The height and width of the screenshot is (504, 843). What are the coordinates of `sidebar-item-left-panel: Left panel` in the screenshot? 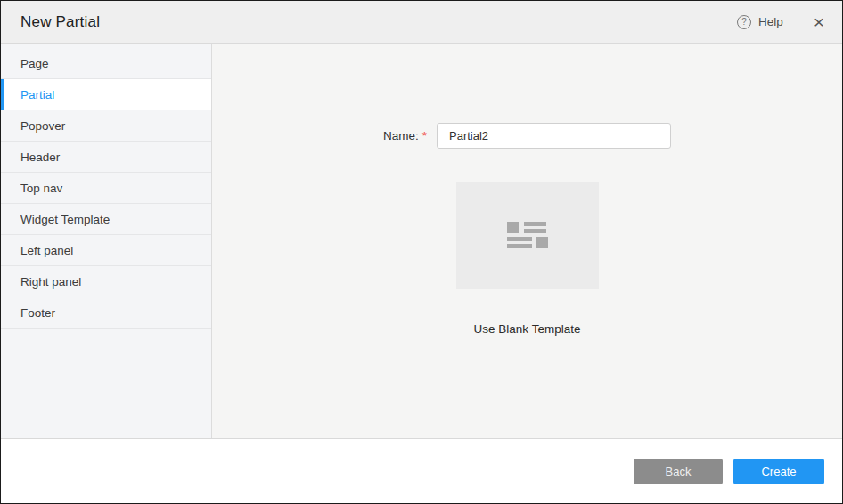 It's located at (106, 251).